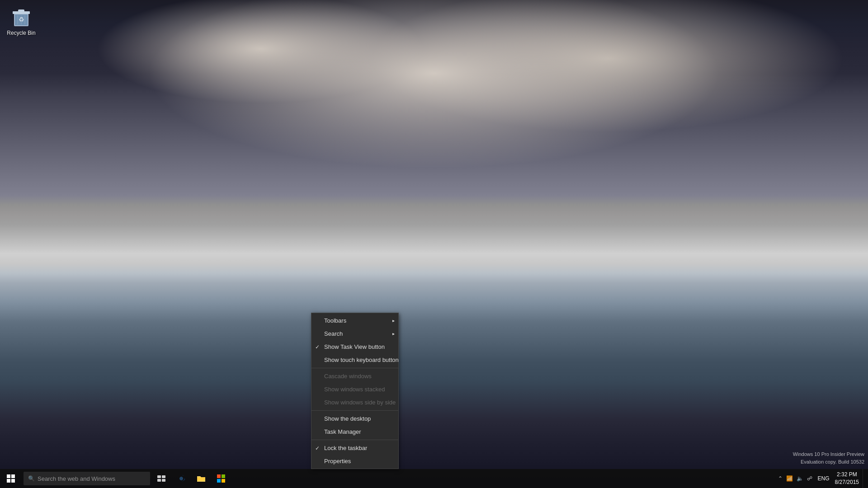  What do you see at coordinates (795, 479) in the screenshot?
I see `tray-icons-area: ⌃ 📶 🔈 ☍` at bounding box center [795, 479].